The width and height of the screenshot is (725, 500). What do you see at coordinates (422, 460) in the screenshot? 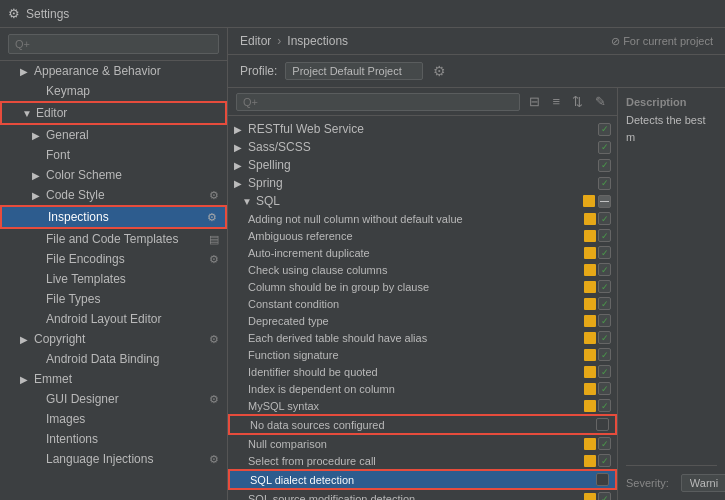
I see `insp-row-selectfromprocedure: Select from procedure call ✓` at bounding box center [422, 460].